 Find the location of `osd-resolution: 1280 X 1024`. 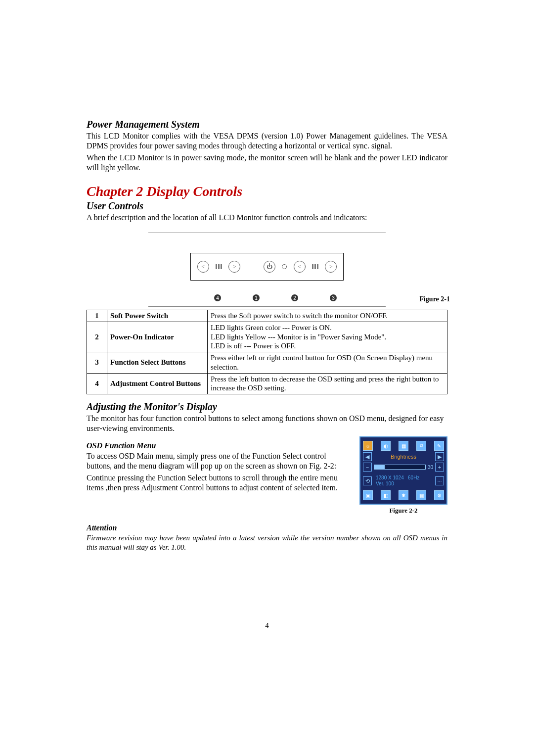

osd-resolution: 1280 X 1024 is located at coordinates (390, 478).